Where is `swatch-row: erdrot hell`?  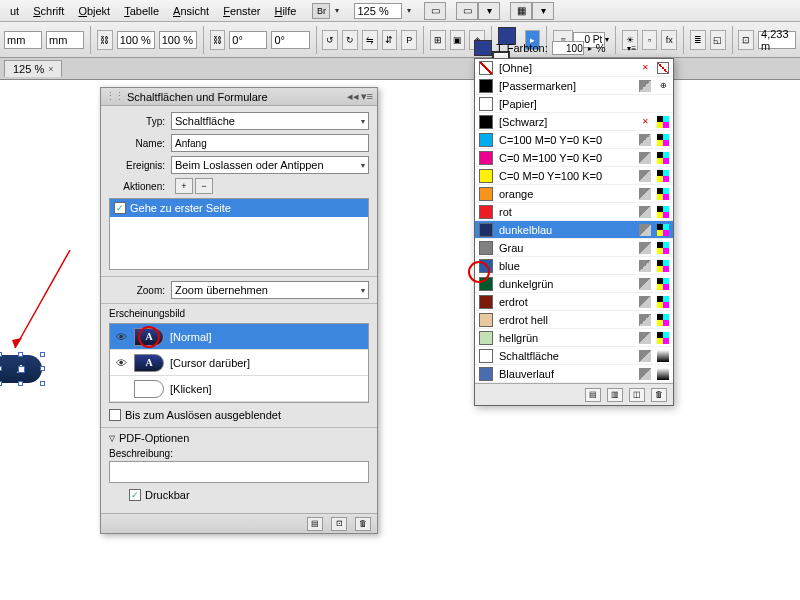
swatch-row: erdrot hell is located at coordinates (574, 320).